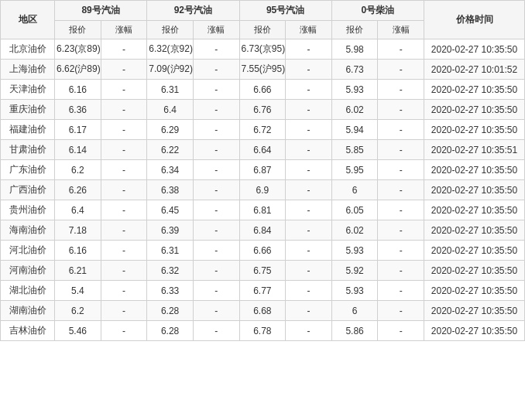 This screenshot has width=525, height=420. I want to click on cell-price-92: 6.32, so click(170, 271).